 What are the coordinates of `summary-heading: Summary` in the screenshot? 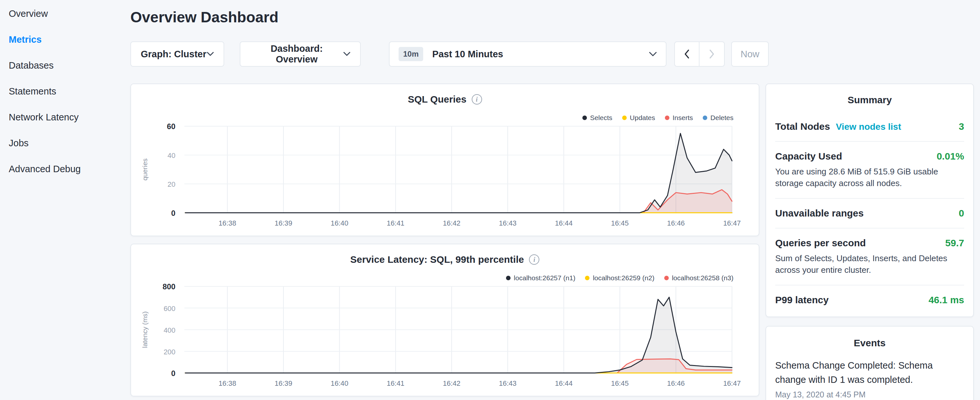 It's located at (870, 100).